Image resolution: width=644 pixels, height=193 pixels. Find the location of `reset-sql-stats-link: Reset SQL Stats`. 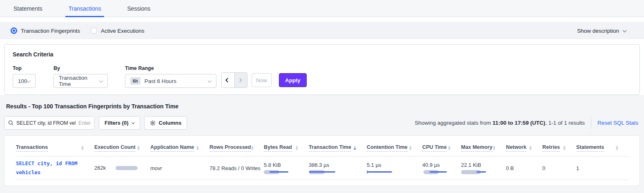

reset-sql-stats-link: Reset SQL Stats is located at coordinates (619, 123).